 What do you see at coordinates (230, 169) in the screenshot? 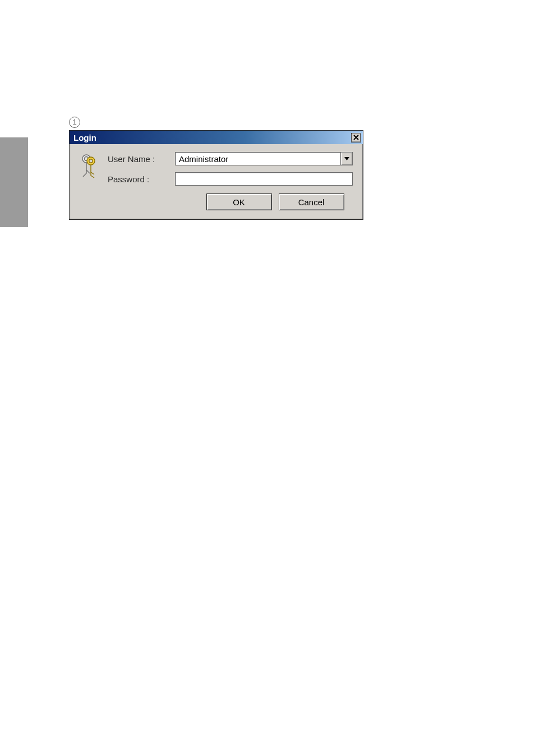
I see `form-fields: User Name : Password :` at bounding box center [230, 169].